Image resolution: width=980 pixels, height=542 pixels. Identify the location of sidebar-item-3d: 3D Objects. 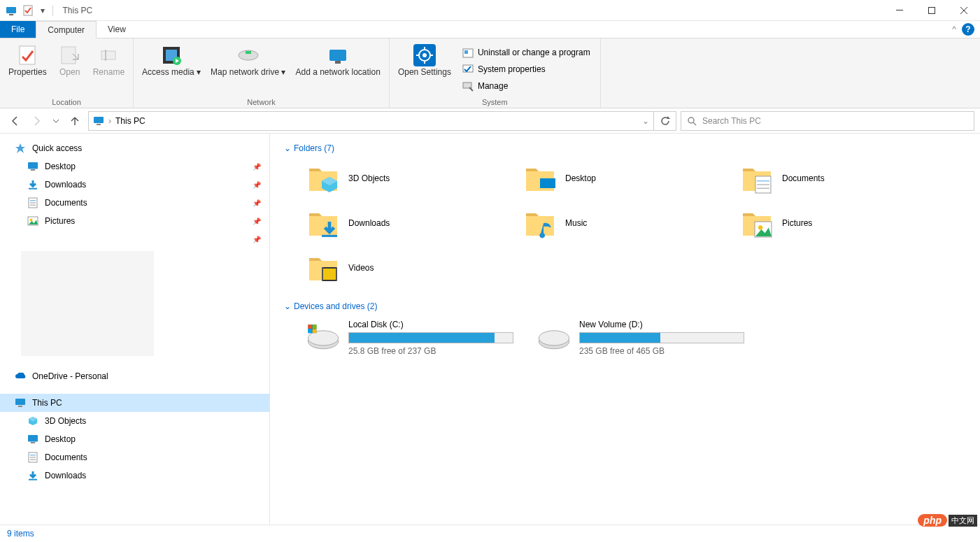
(134, 421).